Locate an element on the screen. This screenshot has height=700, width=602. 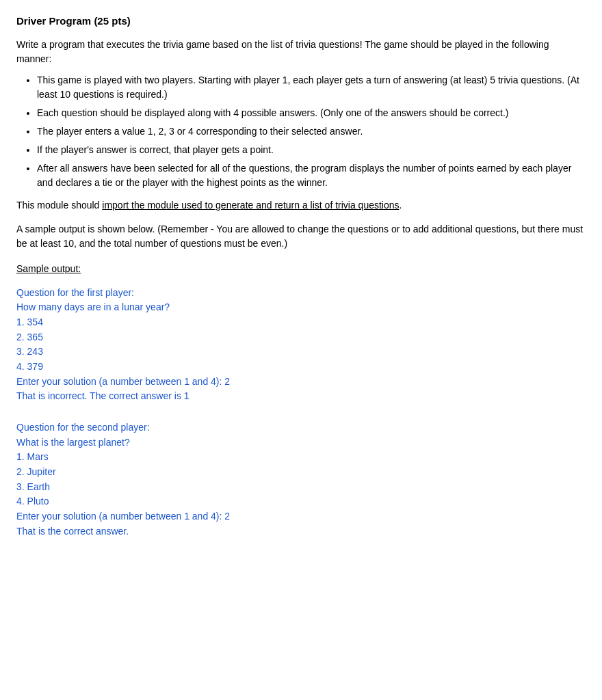
output-line-1-5: 4. 379 is located at coordinates (301, 367).